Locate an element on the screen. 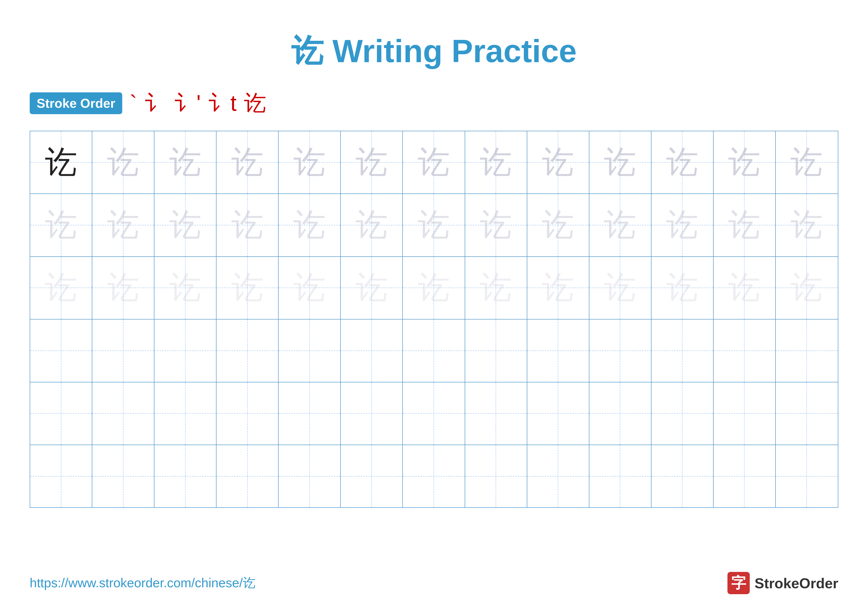  stroke-order-row: Stroke Order ` 讠 讠' 讠t 讫 is located at coordinates (434, 103).